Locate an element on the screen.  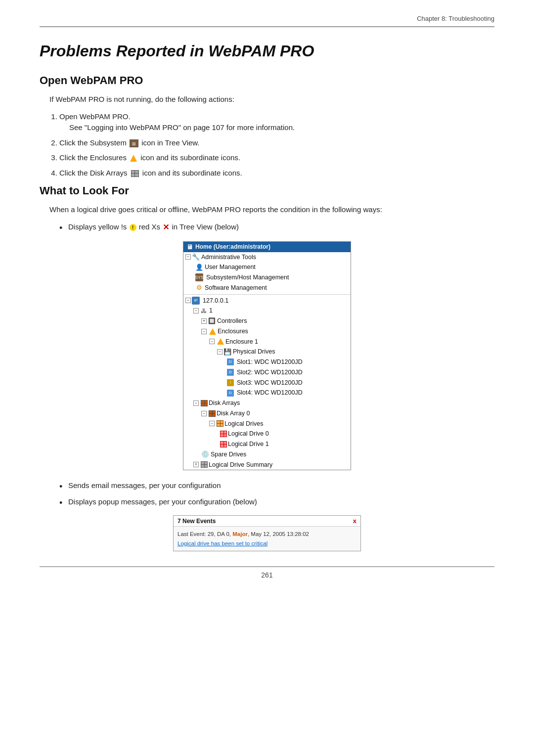
controllers-icon: 🔲 is located at coordinates (212, 321).